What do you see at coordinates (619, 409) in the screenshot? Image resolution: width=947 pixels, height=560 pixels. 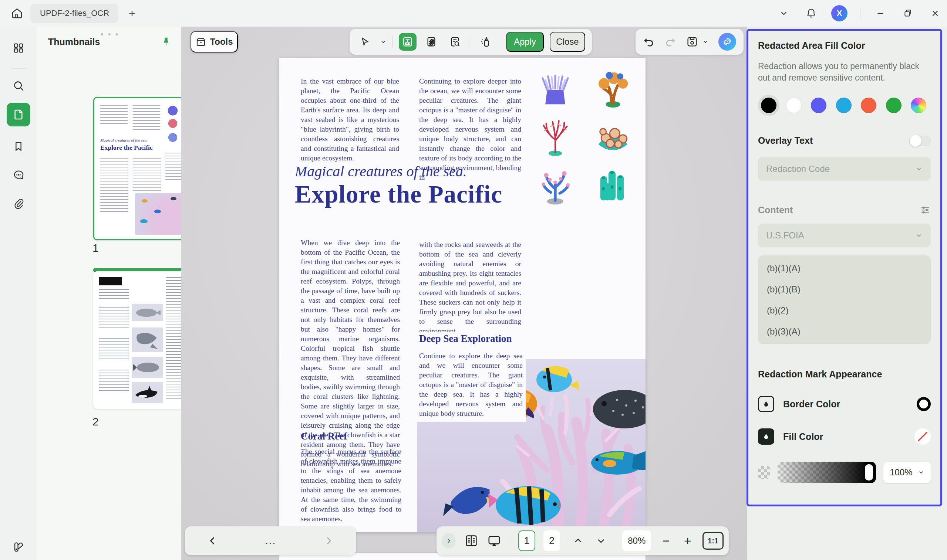 I see `pufferfish` at bounding box center [619, 409].